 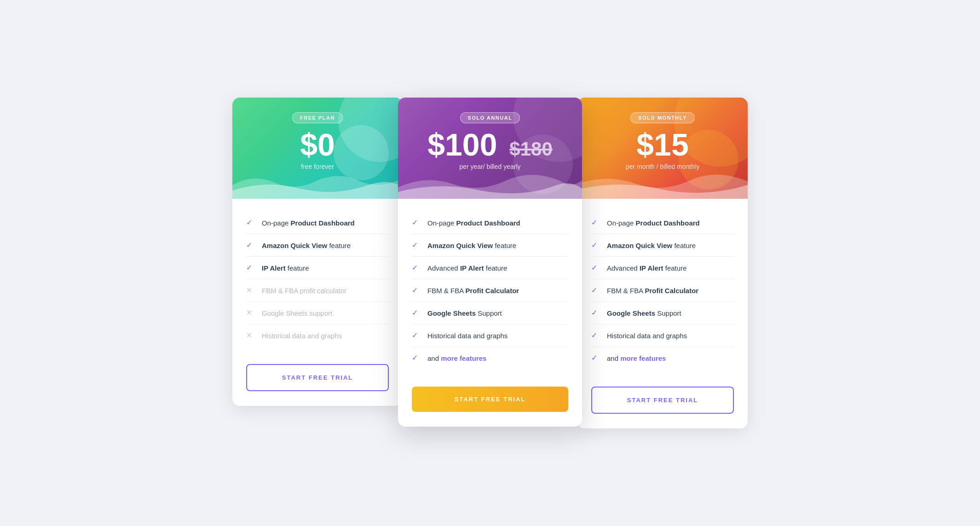 I want to click on plan-badge-solo-annual: SOLO ANNUAL, so click(x=490, y=118).